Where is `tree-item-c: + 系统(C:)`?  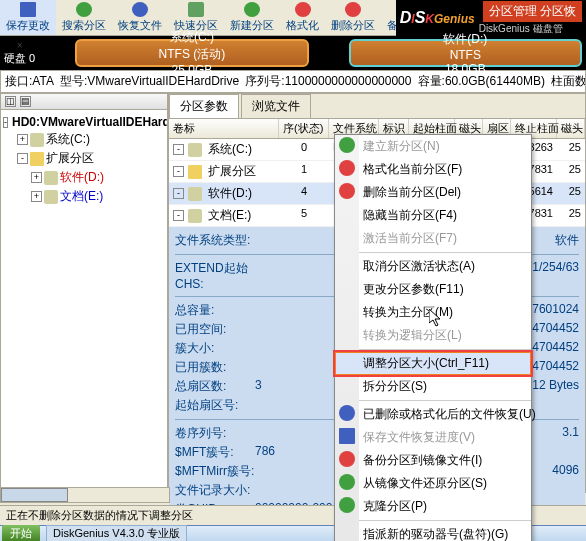 tree-item-c: + 系统(C:) is located at coordinates (84, 140).